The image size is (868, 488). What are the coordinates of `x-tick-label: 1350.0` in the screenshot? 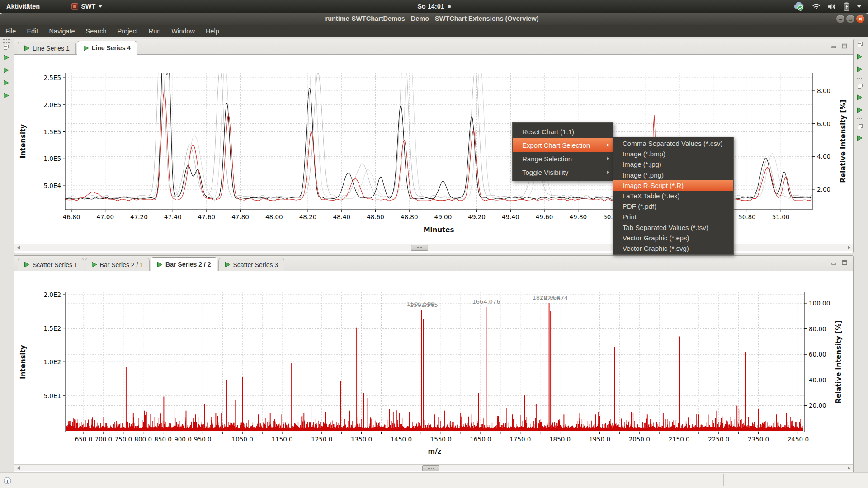 It's located at (362, 439).